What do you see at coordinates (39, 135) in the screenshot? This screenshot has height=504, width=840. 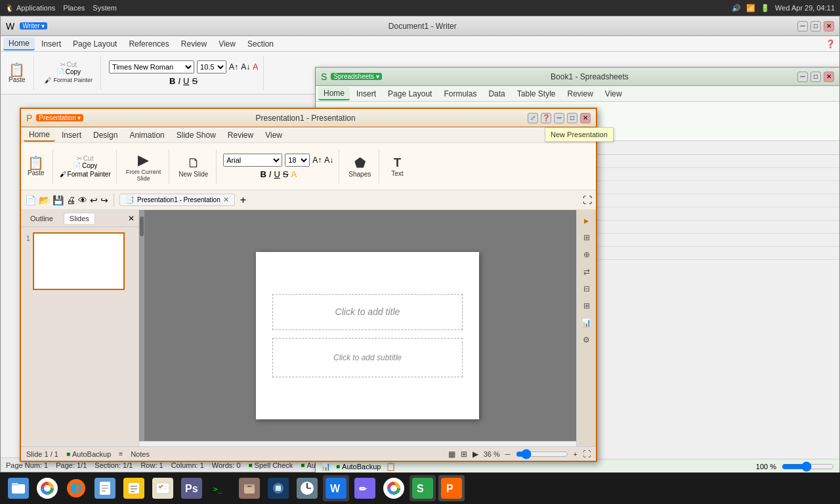 I see `pres-menu-home: Home` at bounding box center [39, 135].